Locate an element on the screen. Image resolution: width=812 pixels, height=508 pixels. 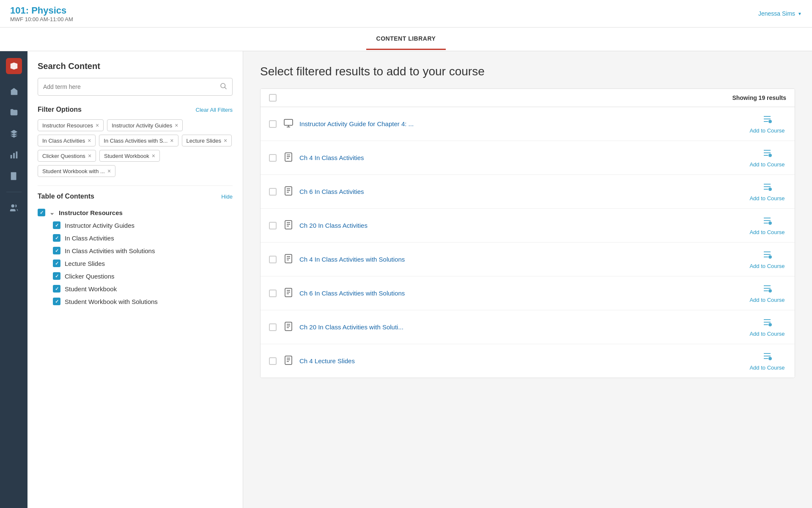
nav-folder is located at coordinates (14, 113).